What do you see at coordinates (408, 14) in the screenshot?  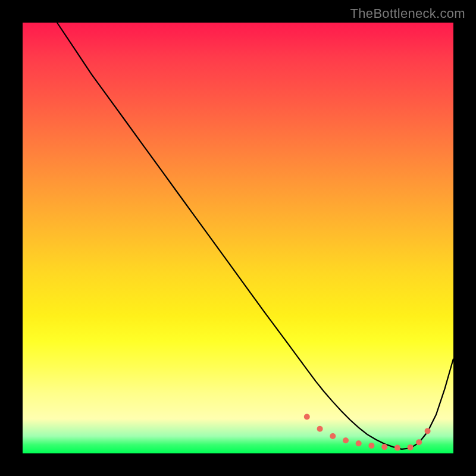 I see `watermark-text: TheBottleneck.com` at bounding box center [408, 14].